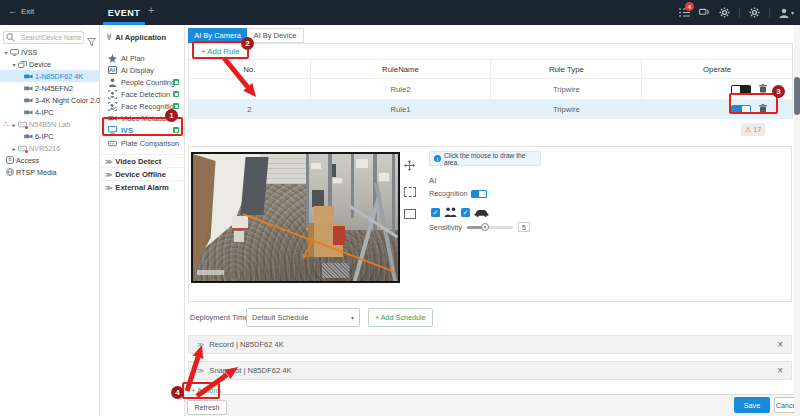 The image size is (800, 416). I want to click on add-tab-button: +, so click(151, 10).